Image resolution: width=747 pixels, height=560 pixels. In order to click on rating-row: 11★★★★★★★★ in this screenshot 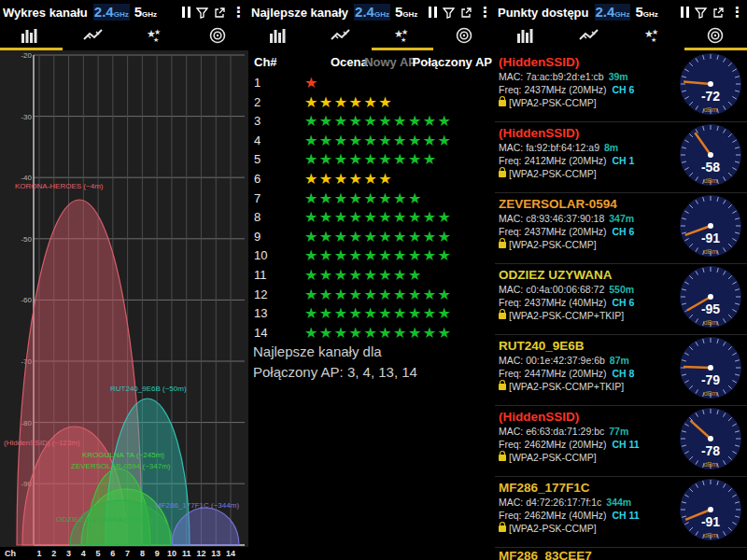, I will do `click(372, 276)`.